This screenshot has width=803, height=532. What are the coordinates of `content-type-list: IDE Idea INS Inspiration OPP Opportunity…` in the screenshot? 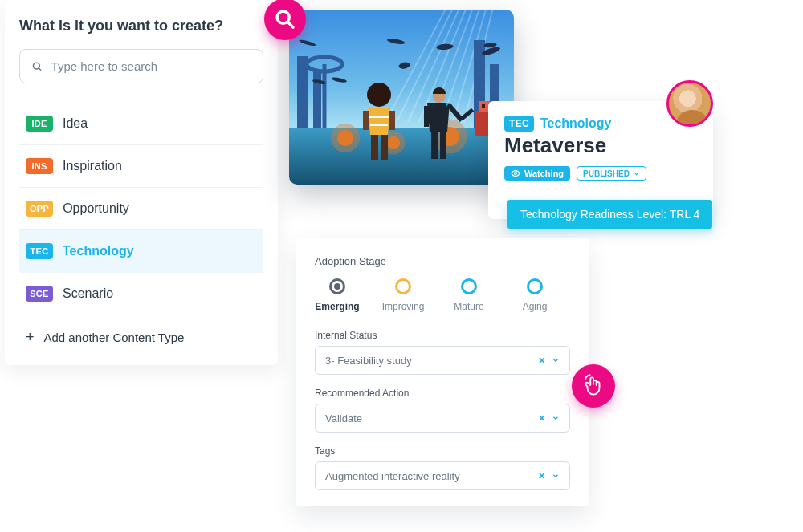 It's located at (141, 209).